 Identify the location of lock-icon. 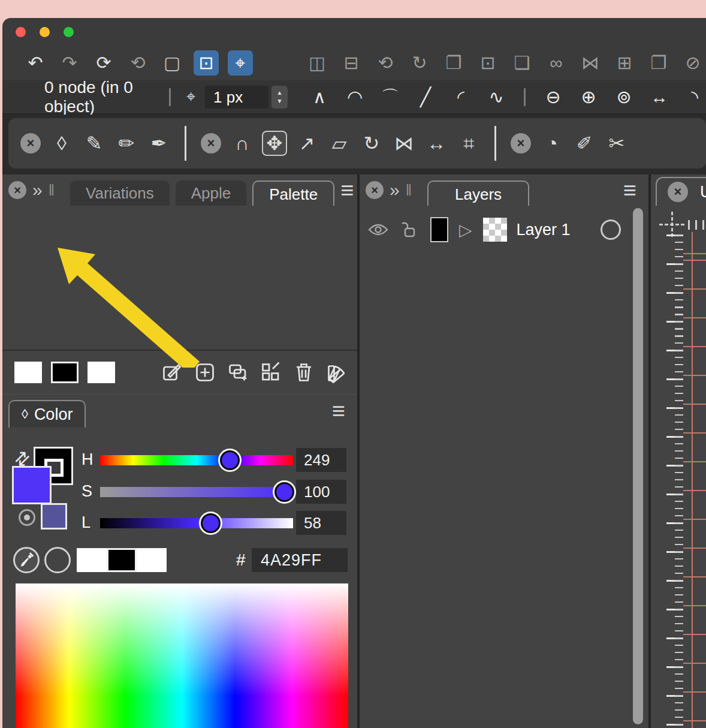
(409, 230).